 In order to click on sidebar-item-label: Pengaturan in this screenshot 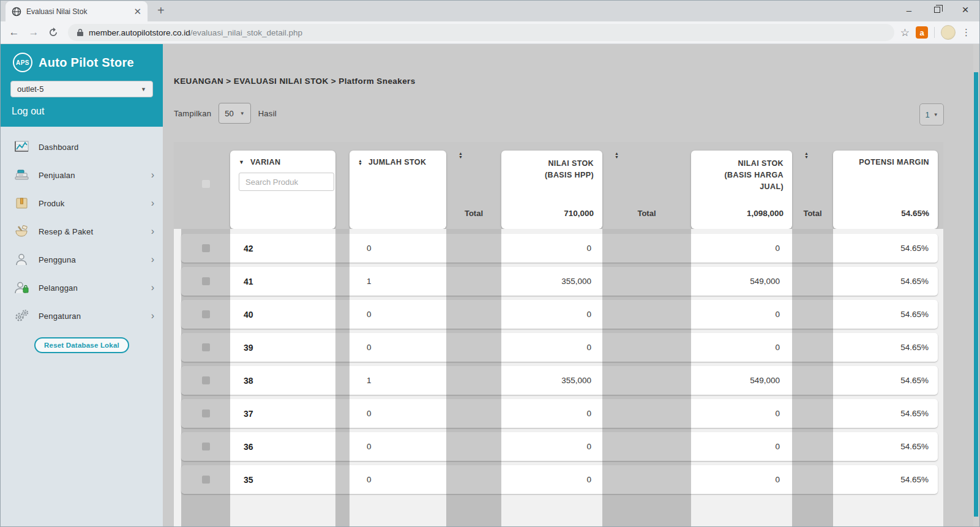, I will do `click(60, 316)`.